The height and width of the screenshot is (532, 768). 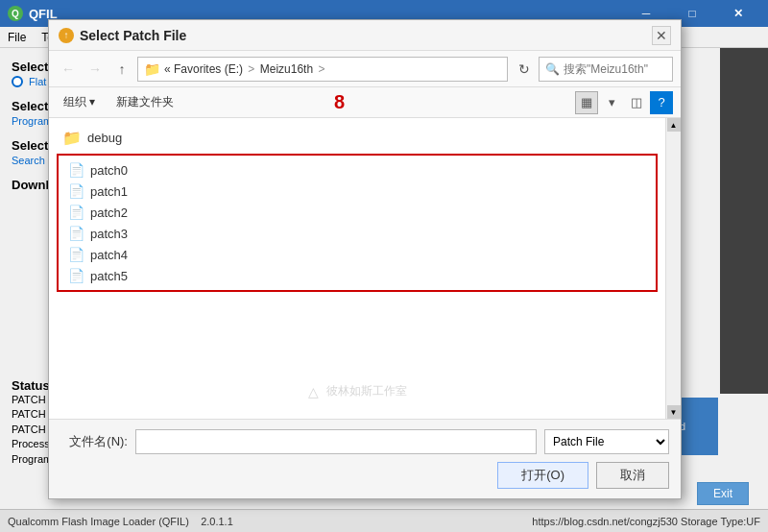 I want to click on footer-url: https://blog.csdn.net/congzj530 Storage …, so click(x=646, y=521).